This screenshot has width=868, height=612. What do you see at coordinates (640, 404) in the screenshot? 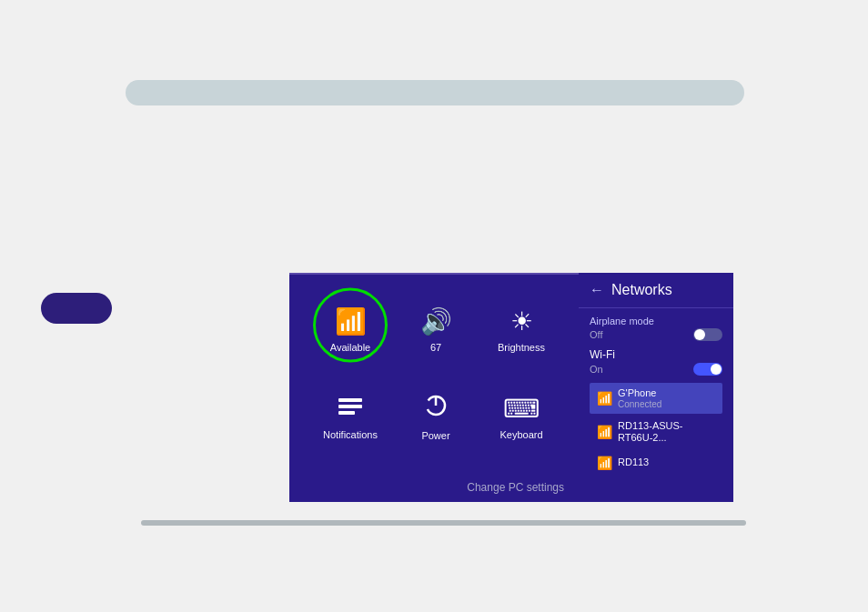
I see `wifi-network-status: Connected` at bounding box center [640, 404].